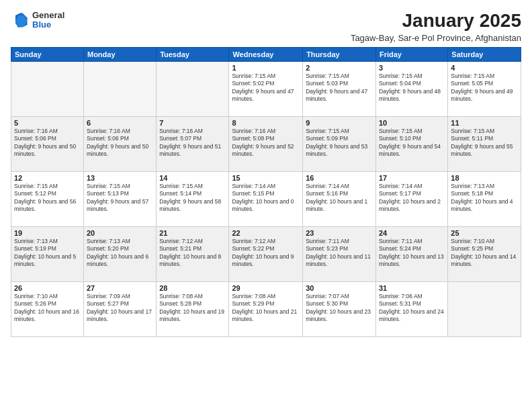 This screenshot has height=411, width=532. What do you see at coordinates (412, 288) in the screenshot?
I see `day-number: 31` at bounding box center [412, 288].